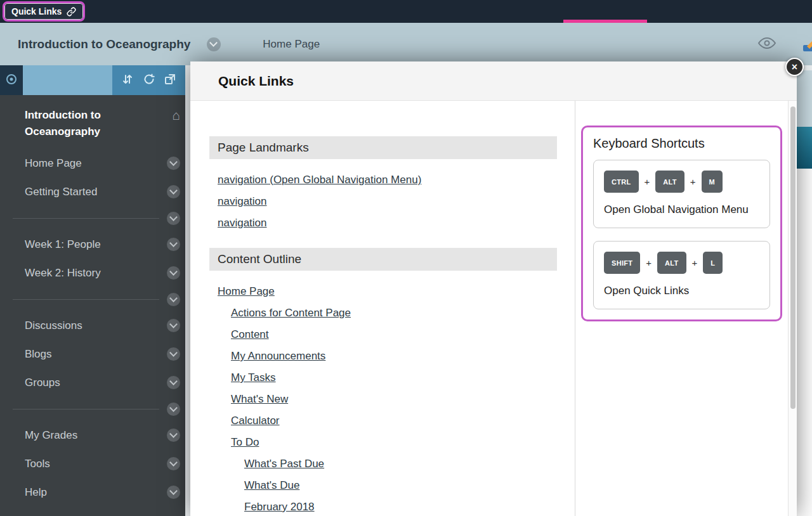 The image size is (812, 516). I want to click on menu-circle-button, so click(11, 80).